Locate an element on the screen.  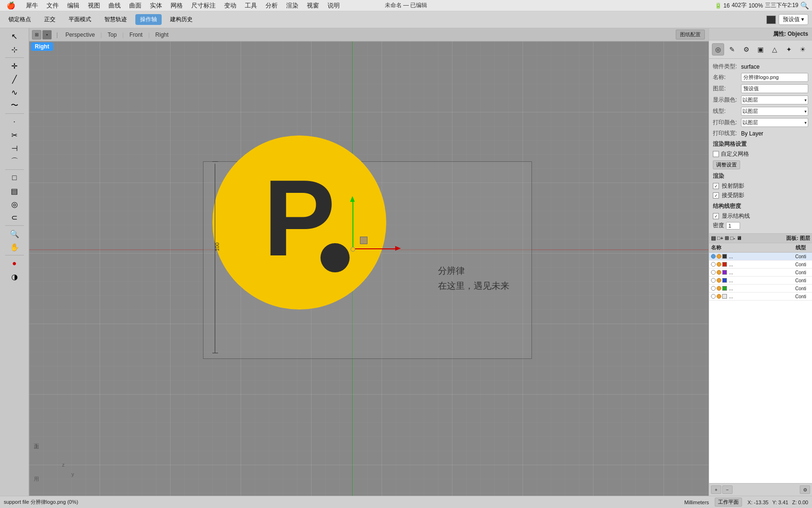
star-icon: ✦ is located at coordinates (789, 49).